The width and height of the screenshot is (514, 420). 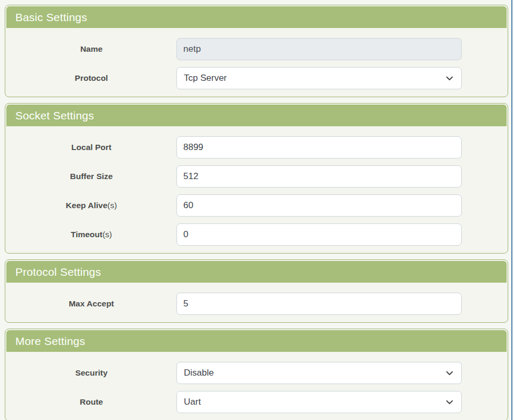 I want to click on form-row: Security Disable, so click(x=257, y=373).